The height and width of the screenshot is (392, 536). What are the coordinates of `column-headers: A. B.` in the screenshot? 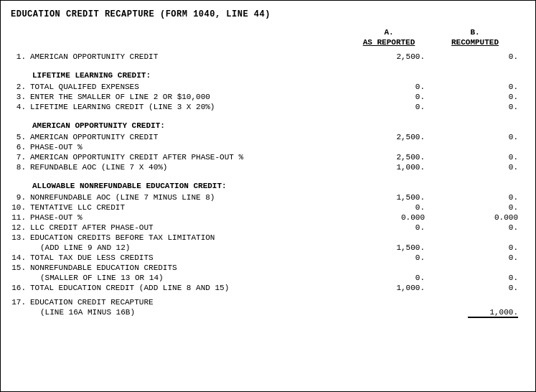 It's located at (268, 32).